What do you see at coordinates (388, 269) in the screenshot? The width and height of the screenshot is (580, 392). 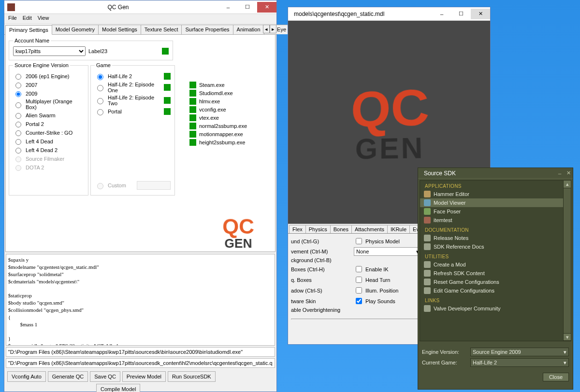 I see `enable-ik-checkbox: Enable IK` at bounding box center [388, 269].